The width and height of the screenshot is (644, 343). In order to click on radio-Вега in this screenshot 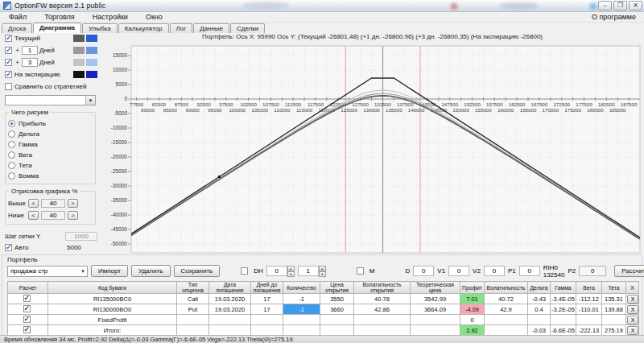, I will do `click(11, 155)`.